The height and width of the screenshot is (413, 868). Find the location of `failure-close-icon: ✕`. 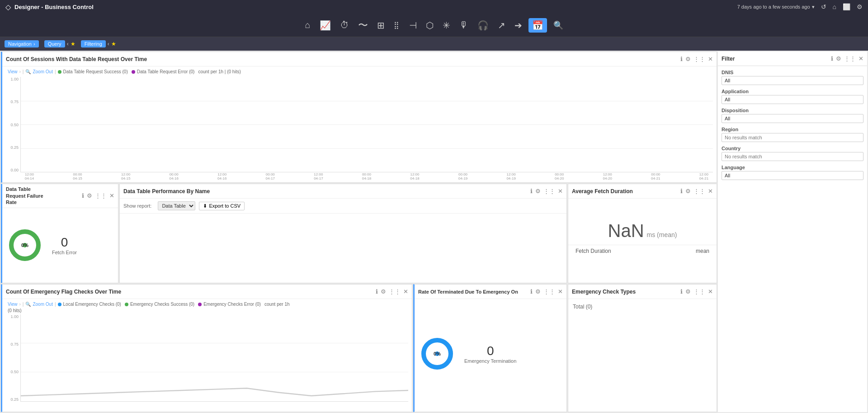

failure-close-icon: ✕ is located at coordinates (112, 195).